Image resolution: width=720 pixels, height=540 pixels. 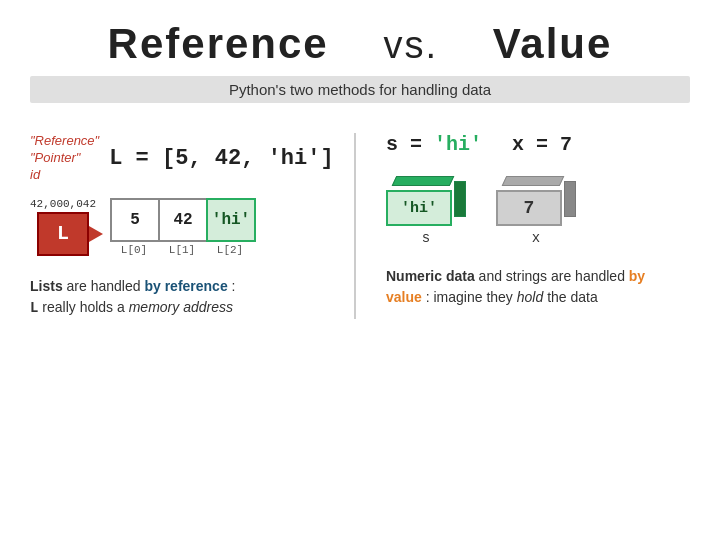 I want to click on left-equation: L = [5, 42, 'hi'], so click(x=221, y=158).